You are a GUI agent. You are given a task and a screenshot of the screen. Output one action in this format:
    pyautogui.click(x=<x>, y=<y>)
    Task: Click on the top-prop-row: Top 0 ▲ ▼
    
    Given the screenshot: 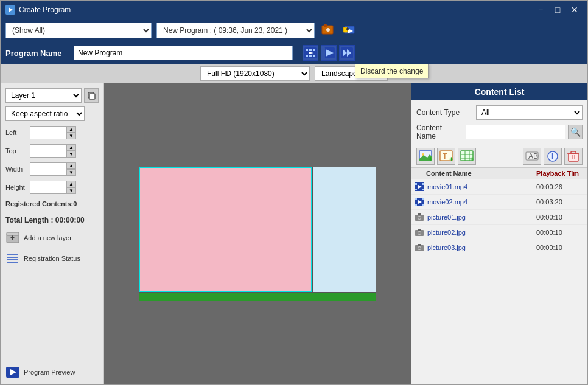 What is the action you would take?
    pyautogui.click(x=52, y=151)
    